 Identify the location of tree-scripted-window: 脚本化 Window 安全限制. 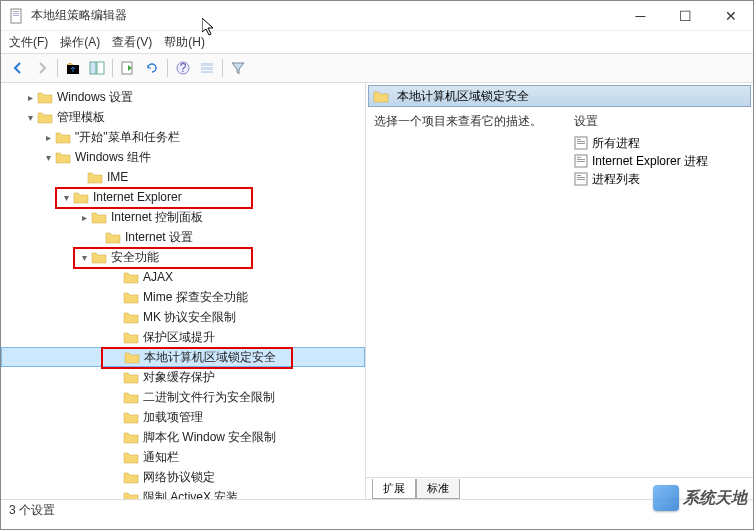
(183, 437).